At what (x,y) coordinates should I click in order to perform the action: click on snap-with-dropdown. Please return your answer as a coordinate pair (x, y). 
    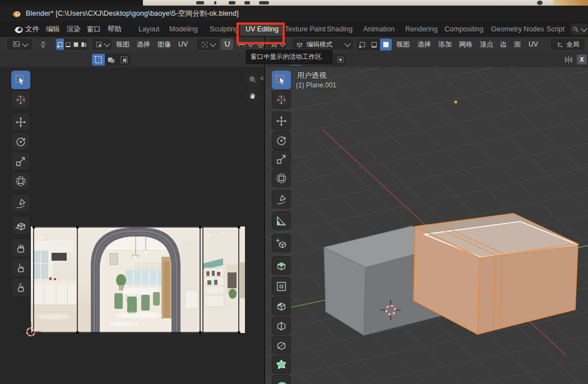
    Looking at the image, I should click on (245, 44).